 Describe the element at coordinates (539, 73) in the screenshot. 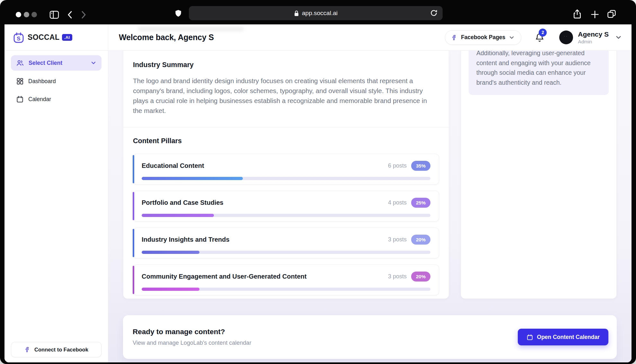

I see `insight-callout: Additionally, leveraging user-generated …` at that location.